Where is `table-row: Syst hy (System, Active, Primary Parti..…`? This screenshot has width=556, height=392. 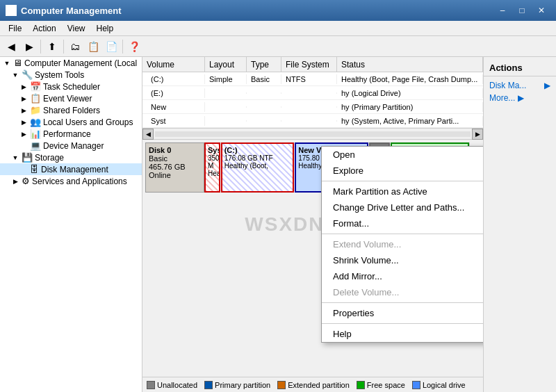 table-row: Syst hy (System, Active, Primary Parti..… is located at coordinates (313, 121).